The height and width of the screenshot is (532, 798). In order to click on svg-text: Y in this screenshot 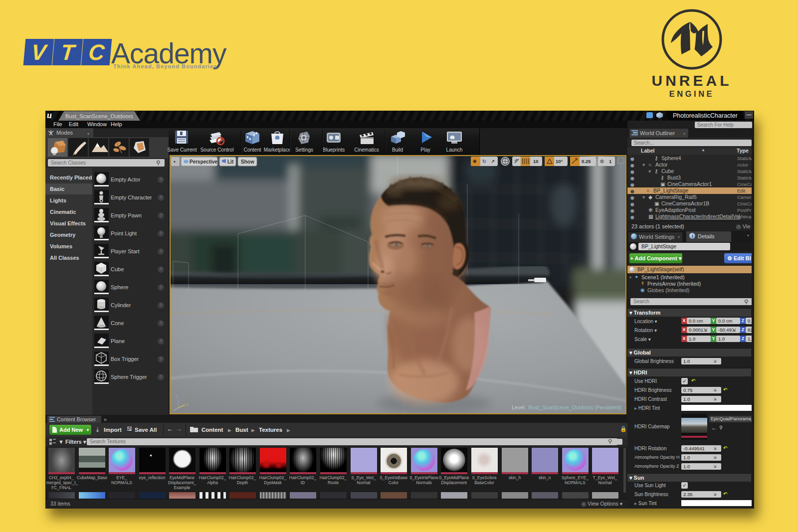, I will do `click(188, 405)`.